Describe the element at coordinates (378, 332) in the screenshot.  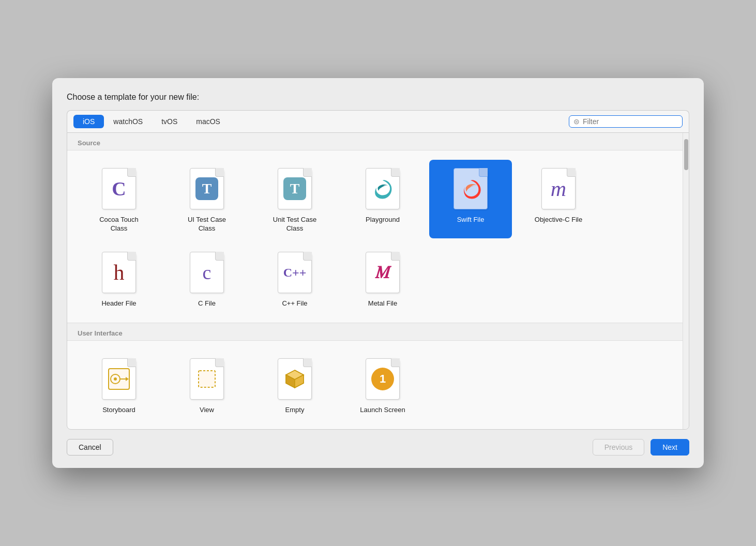
I see `user-interface-section-header: User Interface` at that location.